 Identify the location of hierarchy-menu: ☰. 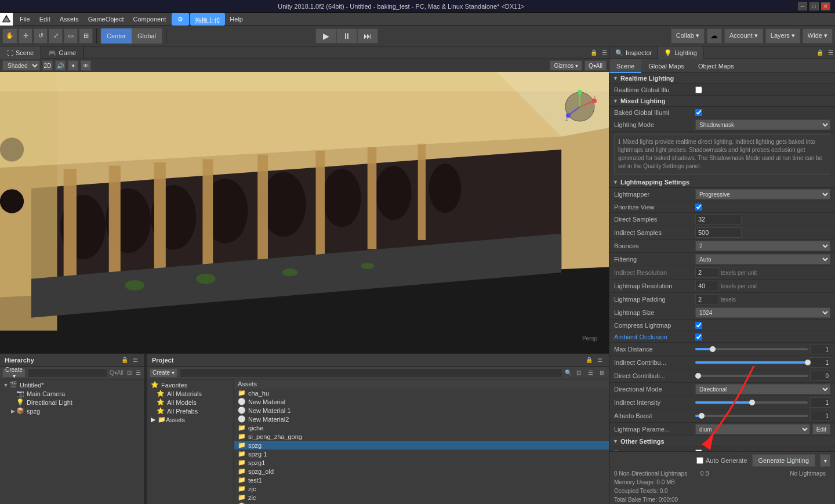
(135, 360).